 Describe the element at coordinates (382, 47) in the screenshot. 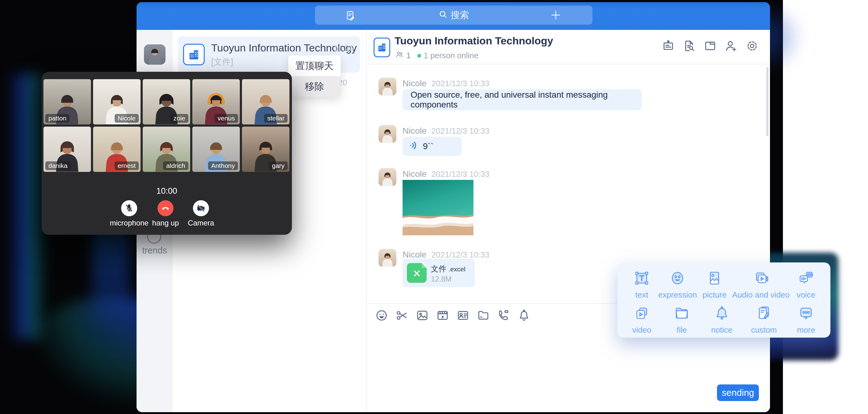

I see `chat-group-icon` at that location.